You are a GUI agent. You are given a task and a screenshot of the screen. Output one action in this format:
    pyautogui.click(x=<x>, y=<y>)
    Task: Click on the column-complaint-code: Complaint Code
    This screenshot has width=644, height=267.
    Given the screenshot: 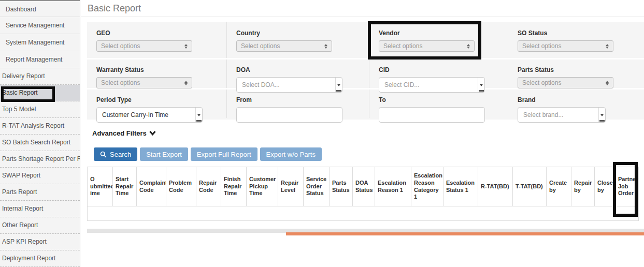 What is the action you would take?
    pyautogui.click(x=151, y=187)
    